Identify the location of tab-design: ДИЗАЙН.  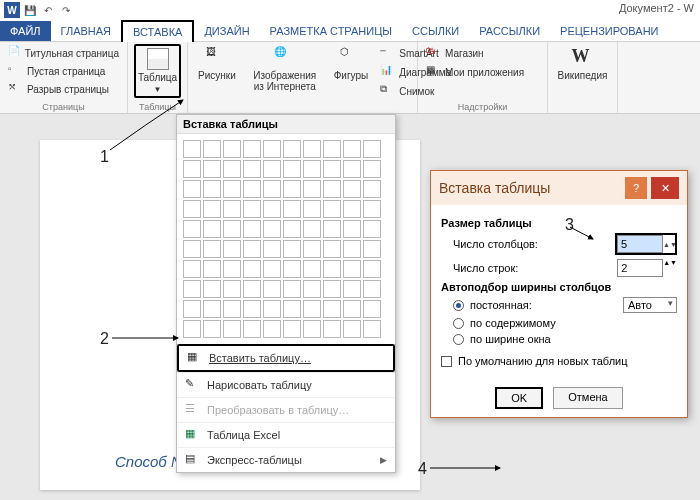
(226, 31).